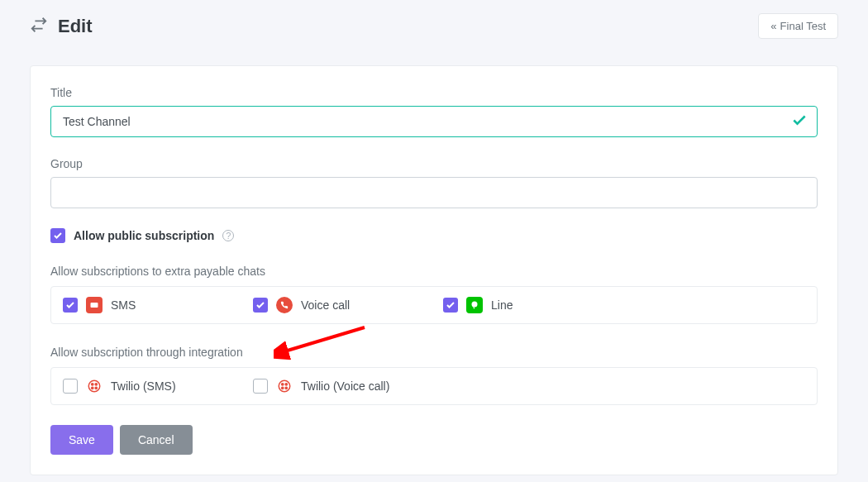 This screenshot has height=482, width=868. Describe the element at coordinates (434, 305) in the screenshot. I see `extra-chats-options: SMS Voice call Line` at that location.